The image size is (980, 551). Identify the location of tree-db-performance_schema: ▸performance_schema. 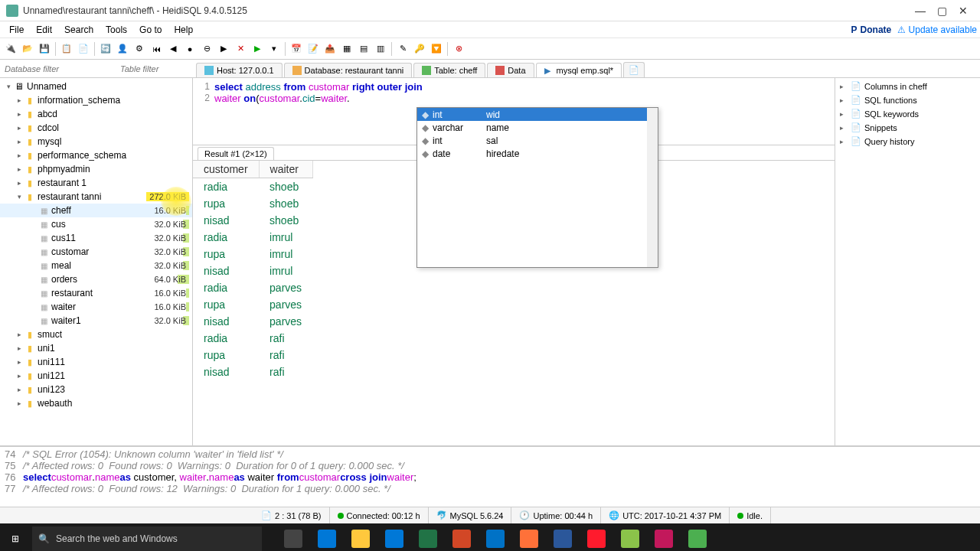
(96, 155).